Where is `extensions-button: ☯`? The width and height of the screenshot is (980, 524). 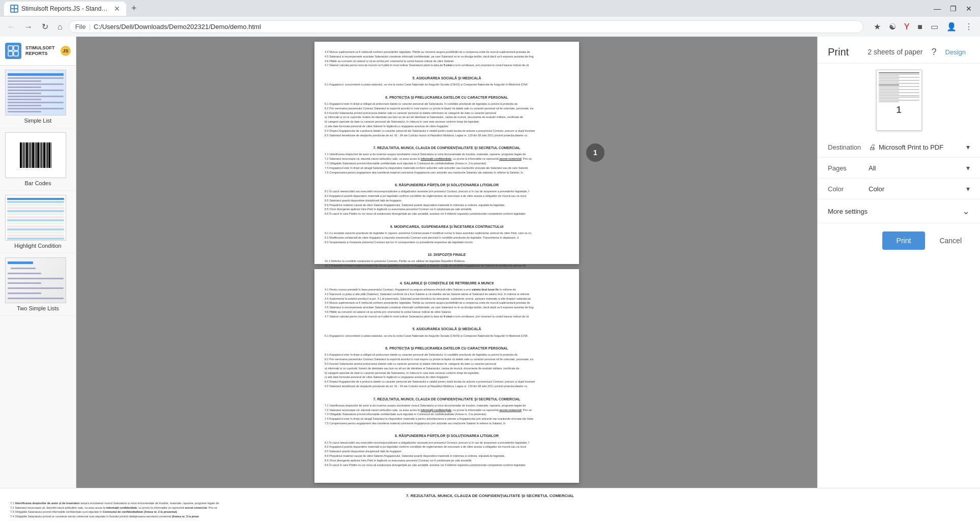
extensions-button: ☯ is located at coordinates (892, 26).